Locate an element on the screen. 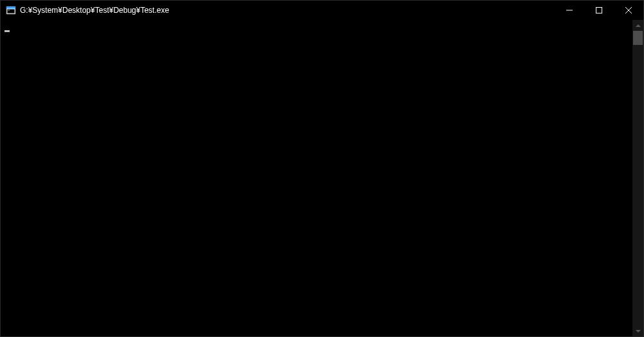  chevron-up-icon is located at coordinates (638, 26).